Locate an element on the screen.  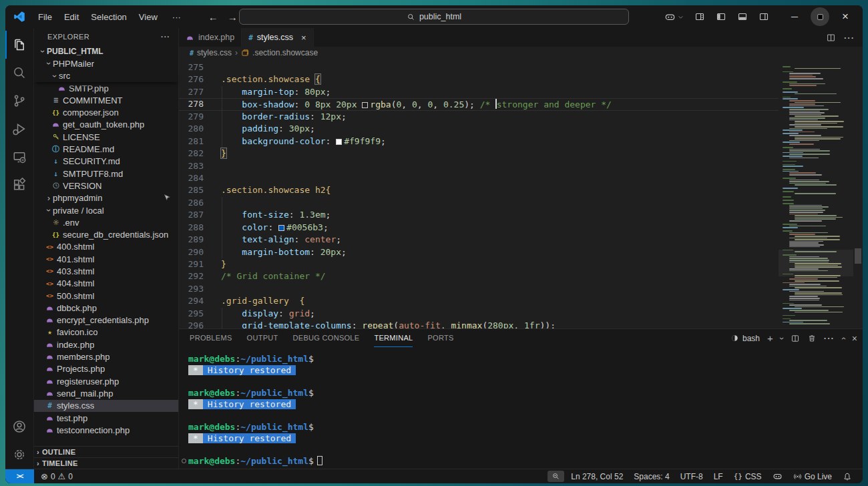
minimize-icon: ─ is located at coordinates (795, 17).